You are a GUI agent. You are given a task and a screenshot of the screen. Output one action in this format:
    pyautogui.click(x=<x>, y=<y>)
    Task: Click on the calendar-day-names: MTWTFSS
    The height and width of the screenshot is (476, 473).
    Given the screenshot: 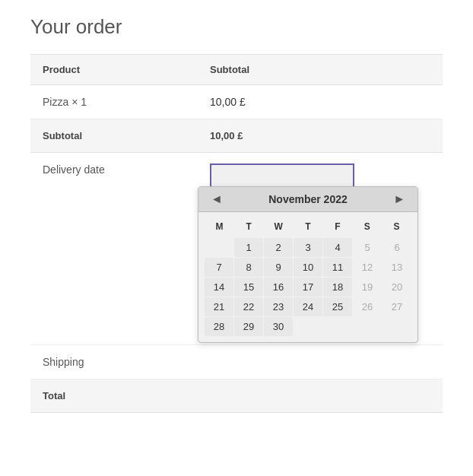 What is the action you would take?
    pyautogui.click(x=308, y=227)
    